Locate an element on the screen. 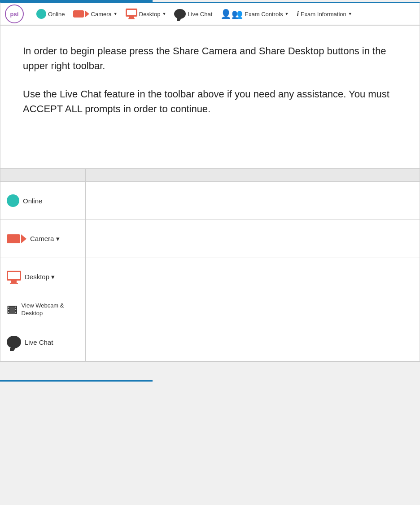  table-col1-online: Online is located at coordinates (43, 201).